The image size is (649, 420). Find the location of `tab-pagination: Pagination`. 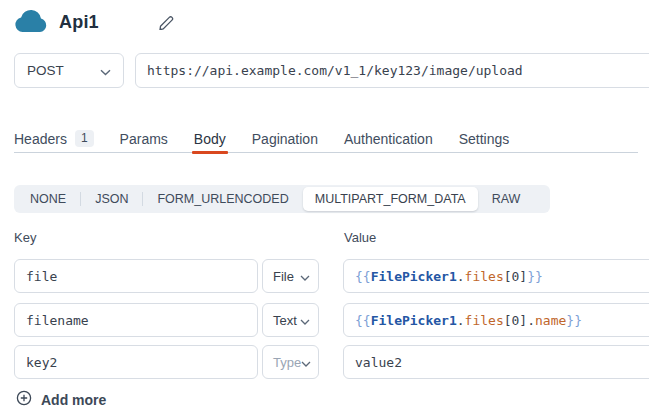

tab-pagination: Pagination is located at coordinates (285, 138).